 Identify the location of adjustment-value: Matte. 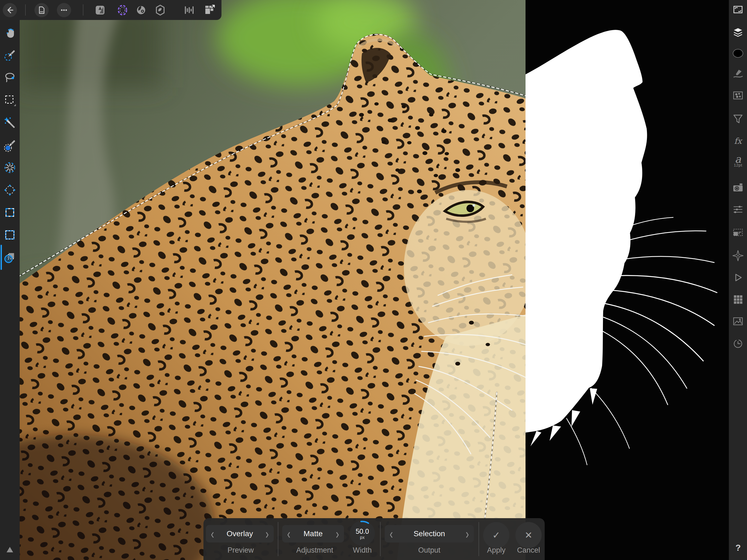
(313, 534).